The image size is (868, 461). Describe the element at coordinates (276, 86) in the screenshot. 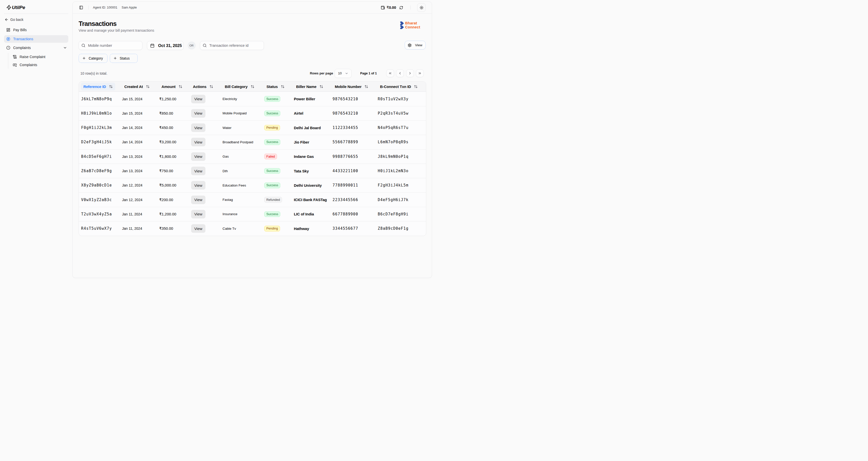

I see `sort-status: Status` at that location.